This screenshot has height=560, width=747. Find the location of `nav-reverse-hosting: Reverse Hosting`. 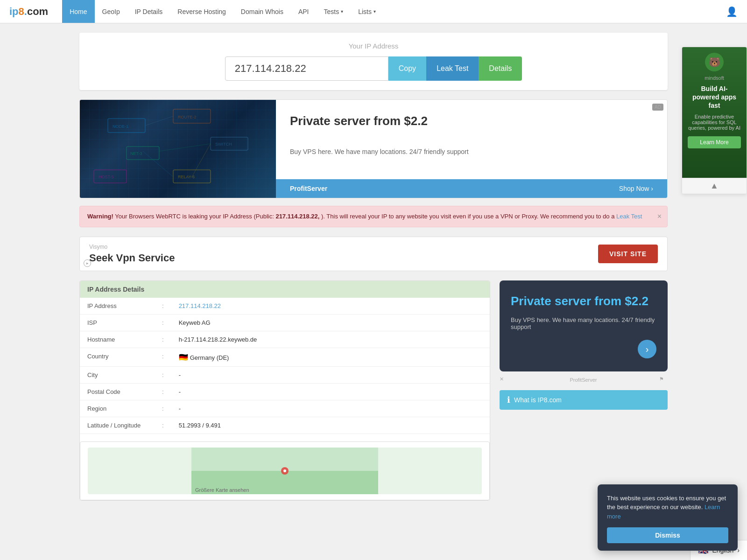

nav-reverse-hosting: Reverse Hosting is located at coordinates (202, 11).